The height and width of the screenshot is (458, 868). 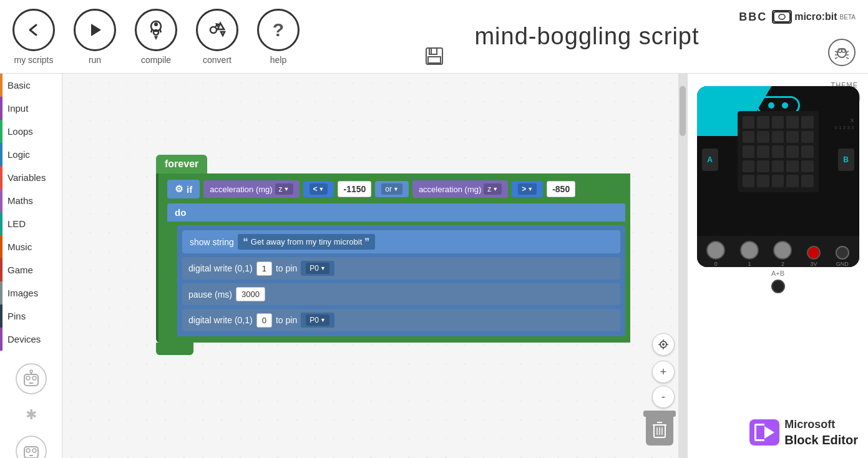 What do you see at coordinates (821, 424) in the screenshot?
I see `ms-text-line1: Microsoft` at bounding box center [821, 424].